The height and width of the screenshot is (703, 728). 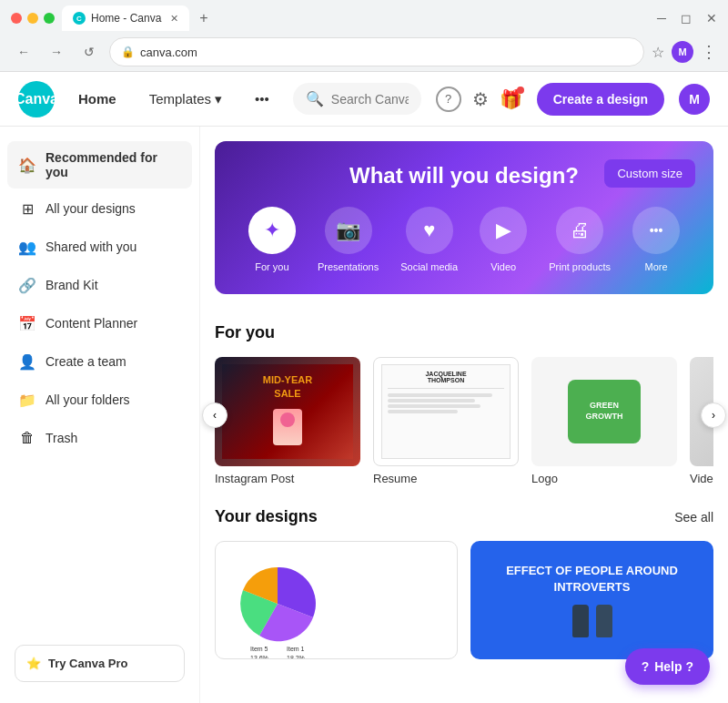 What do you see at coordinates (36, 99) in the screenshot?
I see `canva-logo: Canva` at bounding box center [36, 99].